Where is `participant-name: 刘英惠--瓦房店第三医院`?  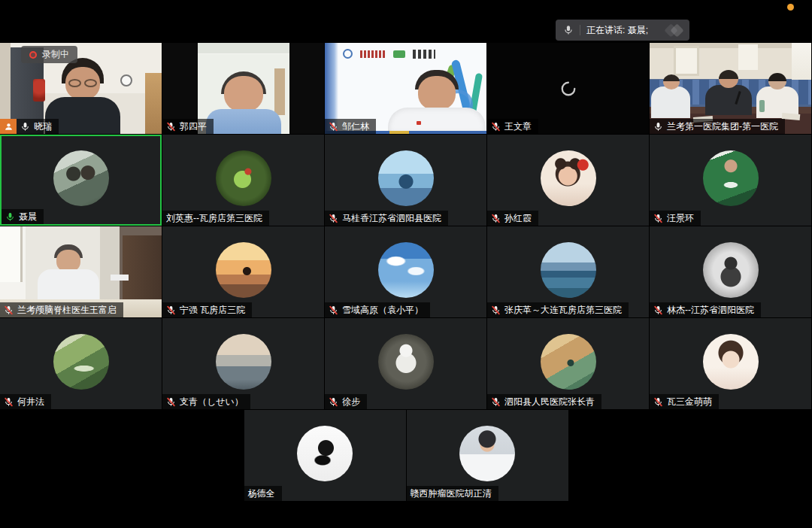 participant-name: 刘英惠--瓦房店第三医院 is located at coordinates (214, 218).